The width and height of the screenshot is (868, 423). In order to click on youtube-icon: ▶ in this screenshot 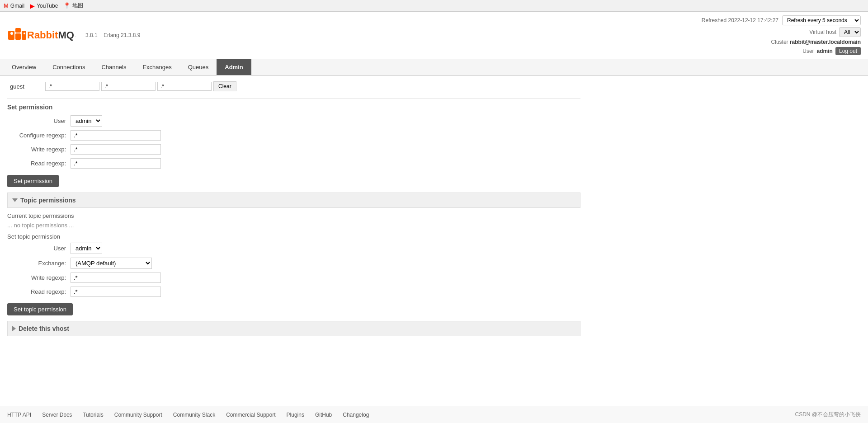, I will do `click(33, 6)`.